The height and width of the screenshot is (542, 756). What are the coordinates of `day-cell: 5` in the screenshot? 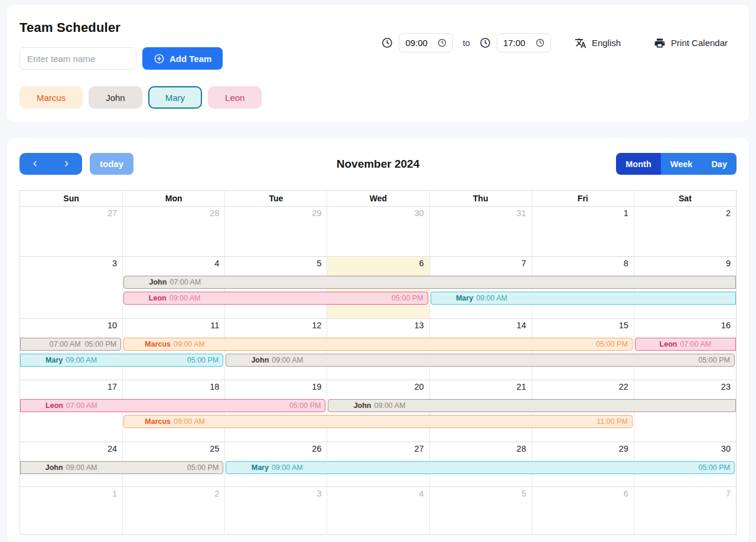 It's located at (481, 511).